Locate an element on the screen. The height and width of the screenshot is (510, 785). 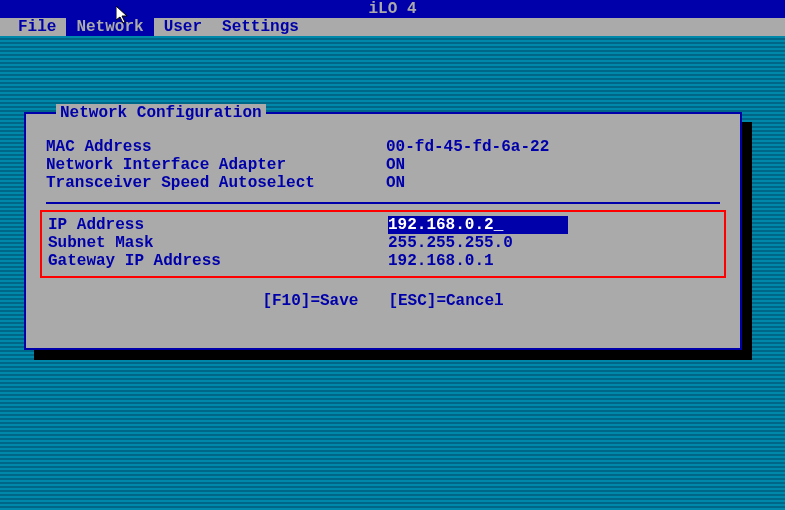
subnet-row: Subnet Mask 255.255.255.0 is located at coordinates (383, 243).